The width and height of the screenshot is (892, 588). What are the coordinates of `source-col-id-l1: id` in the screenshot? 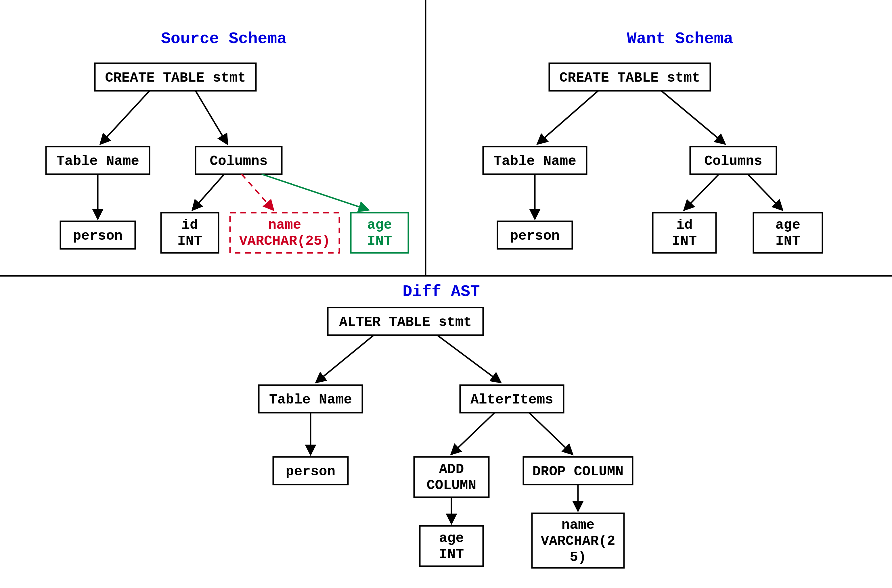 It's located at (190, 225).